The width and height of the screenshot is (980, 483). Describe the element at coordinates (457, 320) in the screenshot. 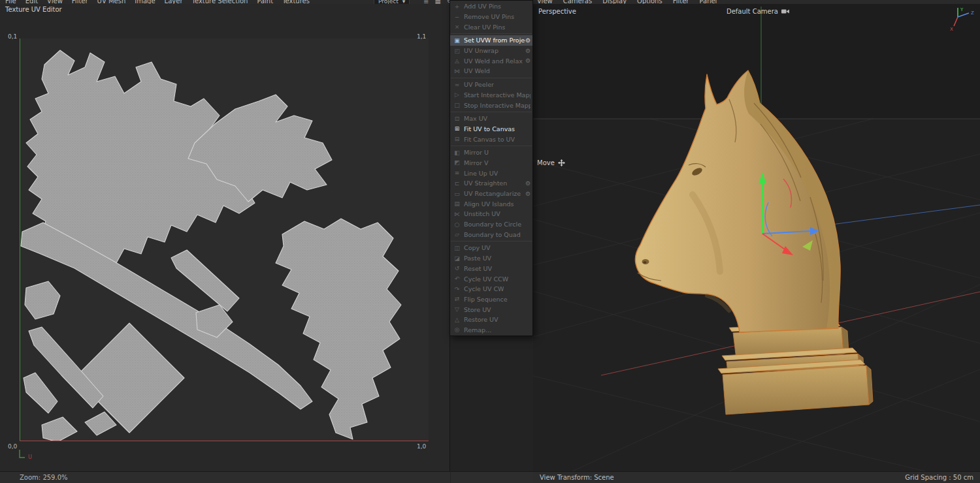

I see `restore-uv-icon: △` at that location.